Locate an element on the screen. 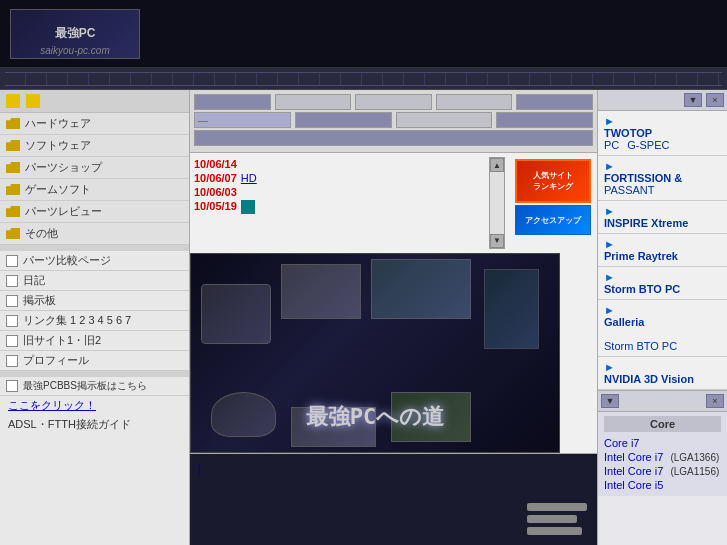 The image size is (727, 545). core-i7-lga1156-link: Intel Core i7 (LGA1156) is located at coordinates (662, 471).